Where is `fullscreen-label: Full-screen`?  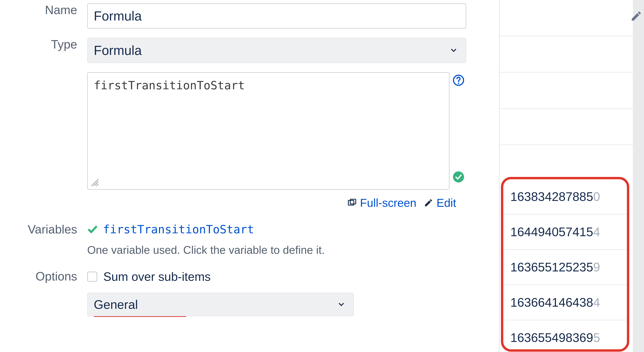 fullscreen-label: Full-screen is located at coordinates (388, 203).